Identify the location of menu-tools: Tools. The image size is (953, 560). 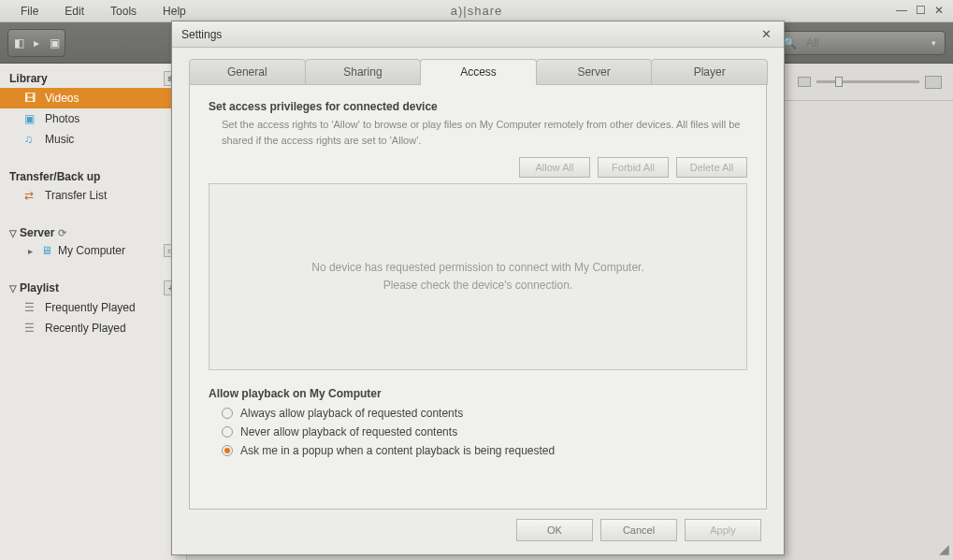
(123, 11).